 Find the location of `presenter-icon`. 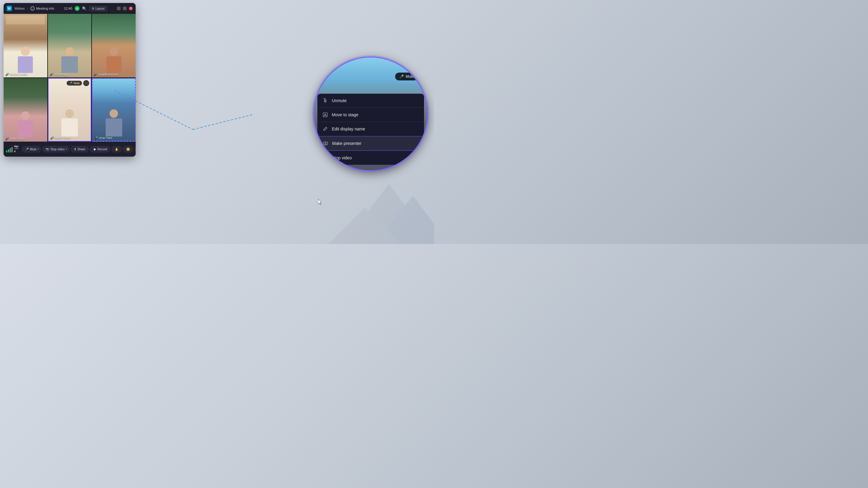

presenter-icon is located at coordinates (326, 143).